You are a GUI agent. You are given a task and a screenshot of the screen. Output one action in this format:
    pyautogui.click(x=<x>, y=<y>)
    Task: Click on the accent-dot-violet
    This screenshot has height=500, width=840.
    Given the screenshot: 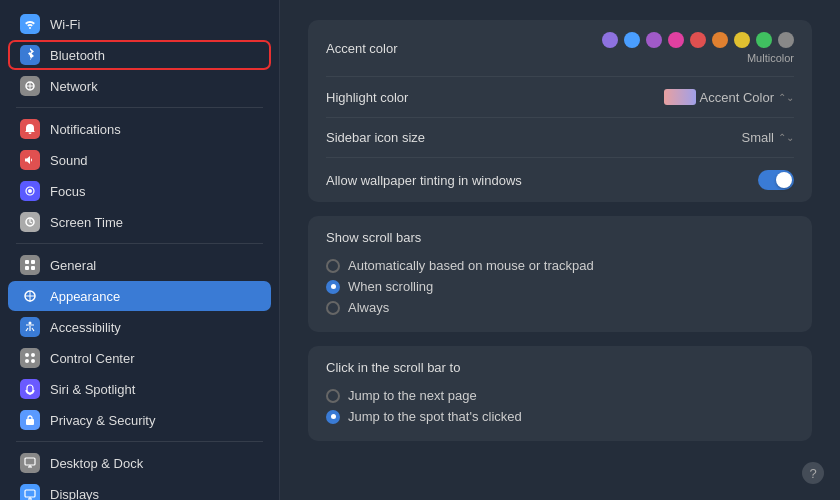 What is the action you would take?
    pyautogui.click(x=654, y=40)
    